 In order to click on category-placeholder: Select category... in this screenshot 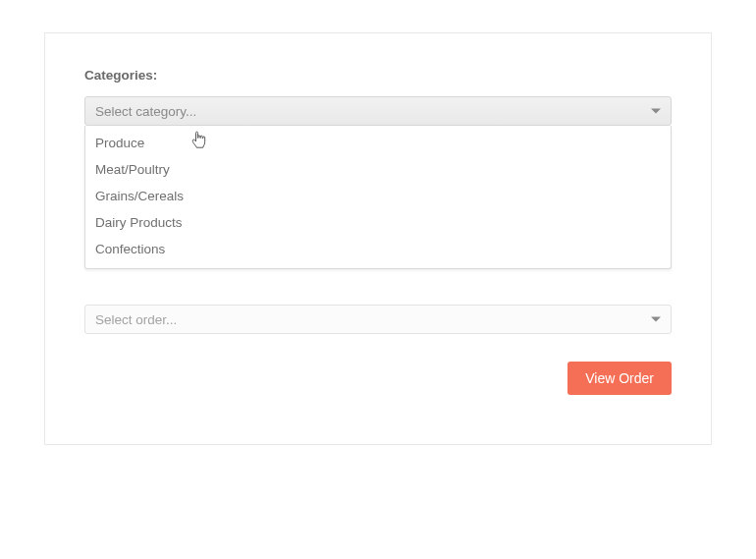, I will do `click(145, 112)`.